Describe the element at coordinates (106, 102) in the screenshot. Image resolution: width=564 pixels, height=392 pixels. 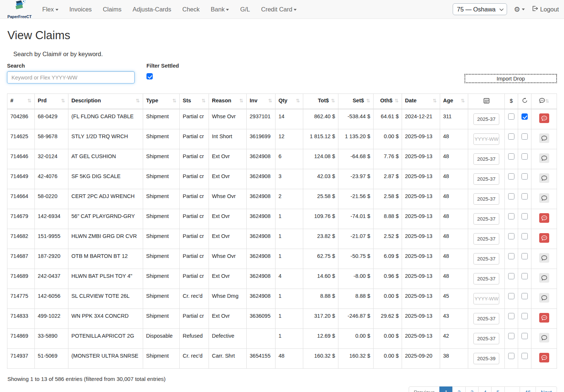
I see `column-header-description: Description⇅` at that location.